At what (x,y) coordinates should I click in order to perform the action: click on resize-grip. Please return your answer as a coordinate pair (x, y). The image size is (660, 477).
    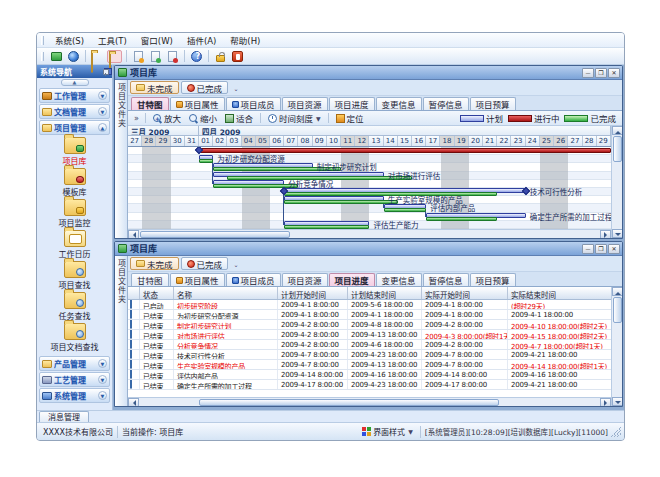
    Looking at the image, I should click on (616, 432).